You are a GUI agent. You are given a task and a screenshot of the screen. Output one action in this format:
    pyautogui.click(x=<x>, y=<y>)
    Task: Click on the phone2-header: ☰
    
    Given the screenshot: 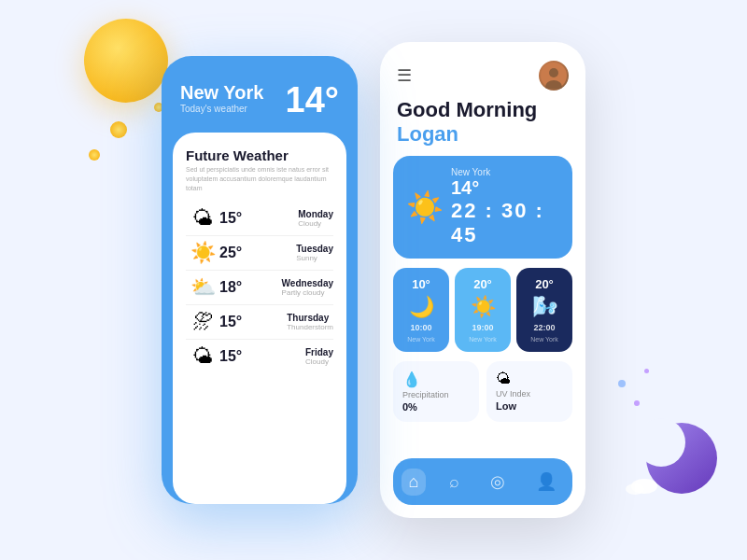 What is the action you would take?
    pyautogui.click(x=483, y=70)
    